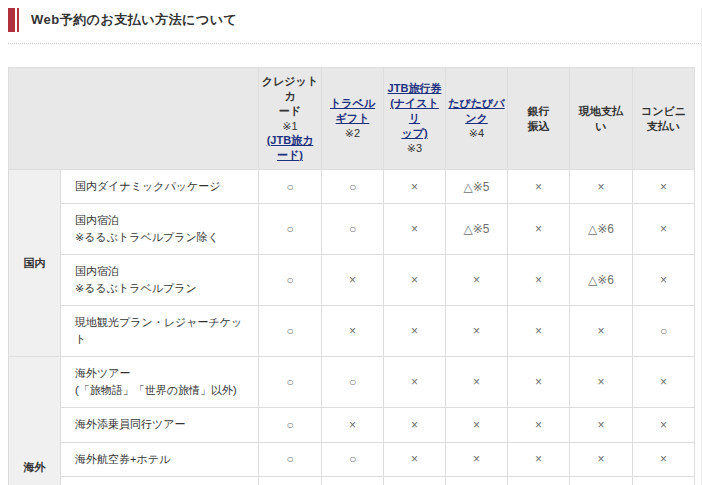 The height and width of the screenshot is (485, 702). I want to click on row-label: 海外ツアー(「旅物語」「世界の旅情」以外), so click(160, 382).